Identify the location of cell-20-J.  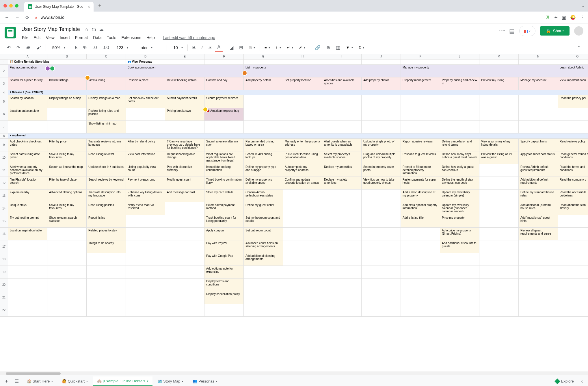
(381, 285).